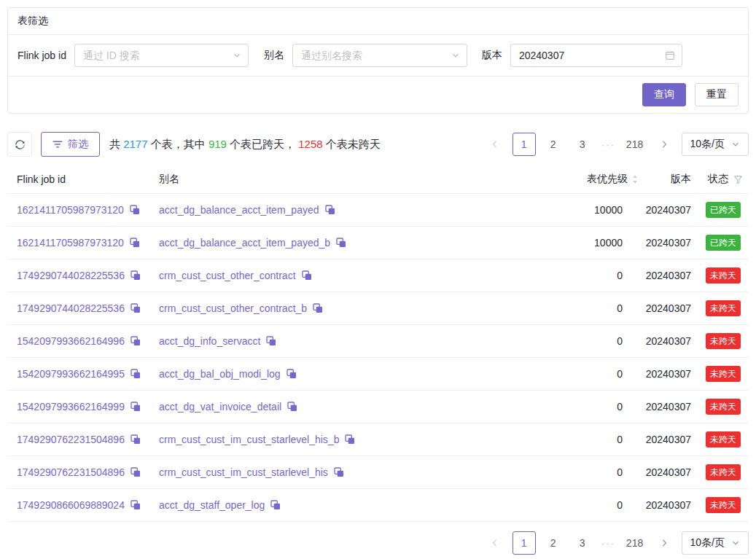 The image size is (756, 559). What do you see at coordinates (596, 55) in the screenshot?
I see `version-input` at bounding box center [596, 55].